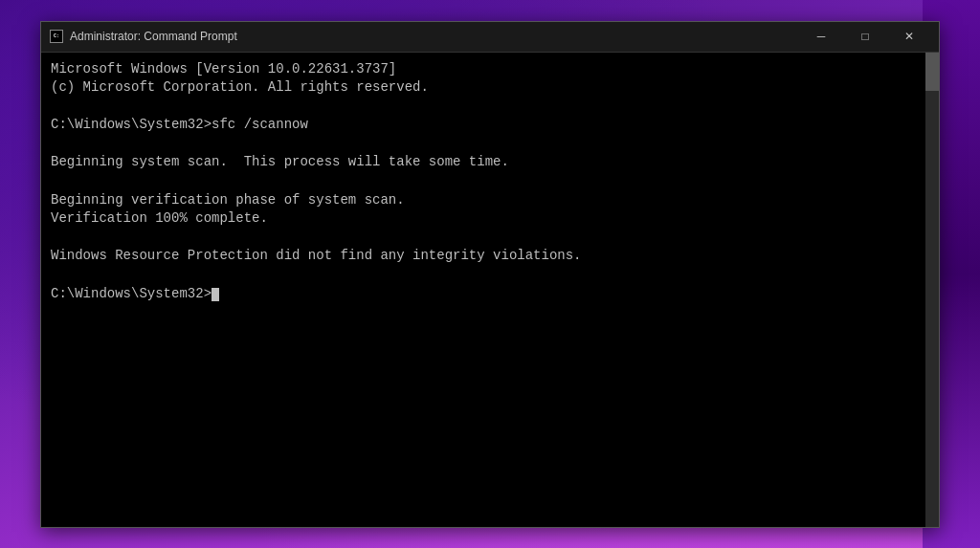 Image resolution: width=980 pixels, height=548 pixels. Describe the element at coordinates (932, 72) in the screenshot. I see `scrollbar-thumb` at that location.